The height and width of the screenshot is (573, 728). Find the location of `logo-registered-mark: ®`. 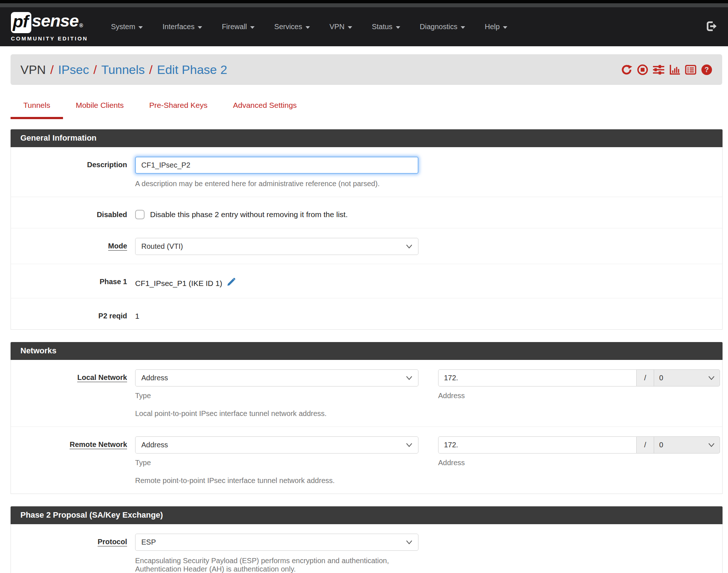

logo-registered-mark: ® is located at coordinates (81, 25).